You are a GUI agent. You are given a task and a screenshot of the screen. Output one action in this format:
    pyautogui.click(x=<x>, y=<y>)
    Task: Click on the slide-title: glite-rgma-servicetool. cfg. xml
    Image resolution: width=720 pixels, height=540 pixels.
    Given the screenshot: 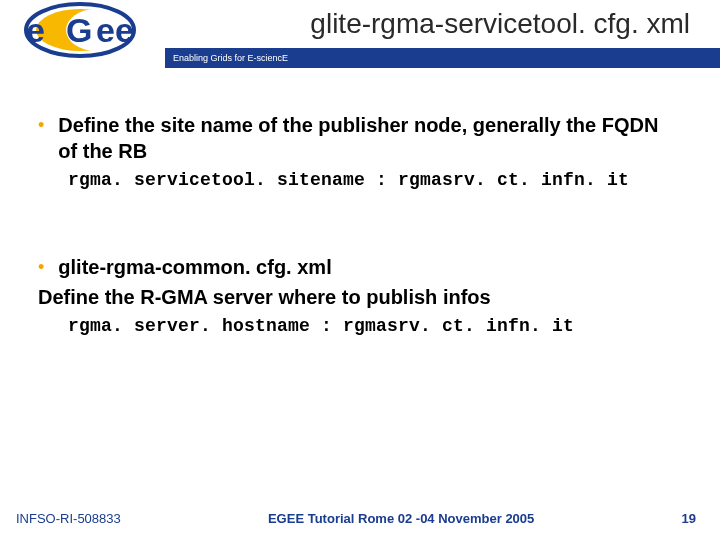 What is the action you would take?
    pyautogui.click(x=500, y=24)
    